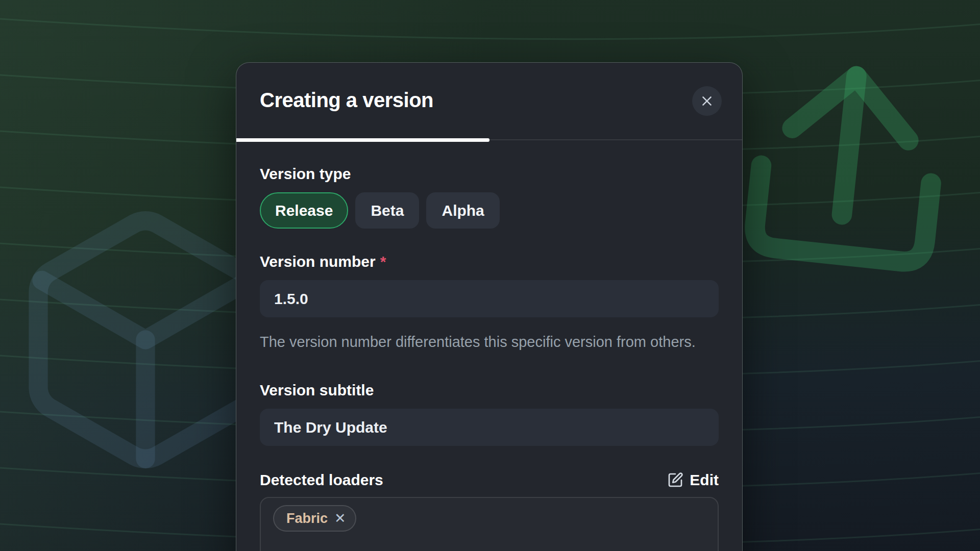  Describe the element at coordinates (489, 390) in the screenshot. I see `version-subtitle-label: Version subtitle` at that location.